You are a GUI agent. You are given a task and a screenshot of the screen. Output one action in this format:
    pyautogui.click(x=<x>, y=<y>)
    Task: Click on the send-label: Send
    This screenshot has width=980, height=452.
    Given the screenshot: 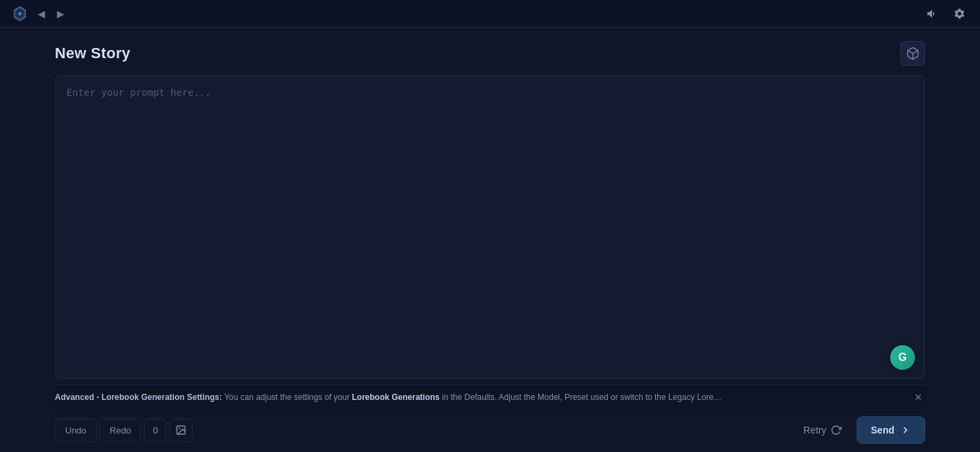 What is the action you would take?
    pyautogui.click(x=883, y=430)
    